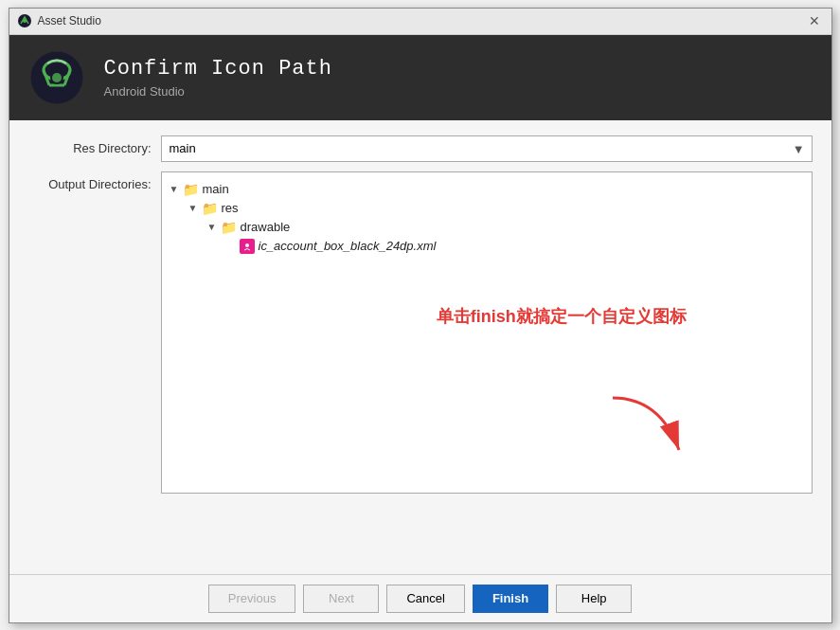 Image resolution: width=840 pixels, height=630 pixels. Describe the element at coordinates (252, 599) in the screenshot. I see `previous-button: Previous` at that location.